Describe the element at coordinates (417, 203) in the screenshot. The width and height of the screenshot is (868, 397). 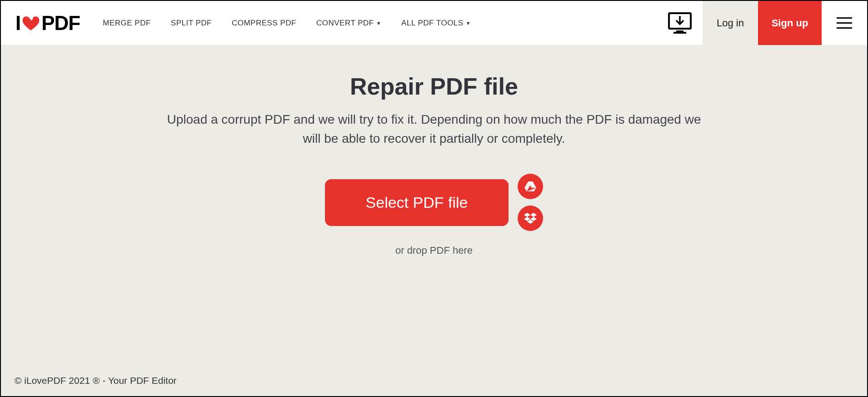
I see `select-pdf-button: Select PDF file` at that location.